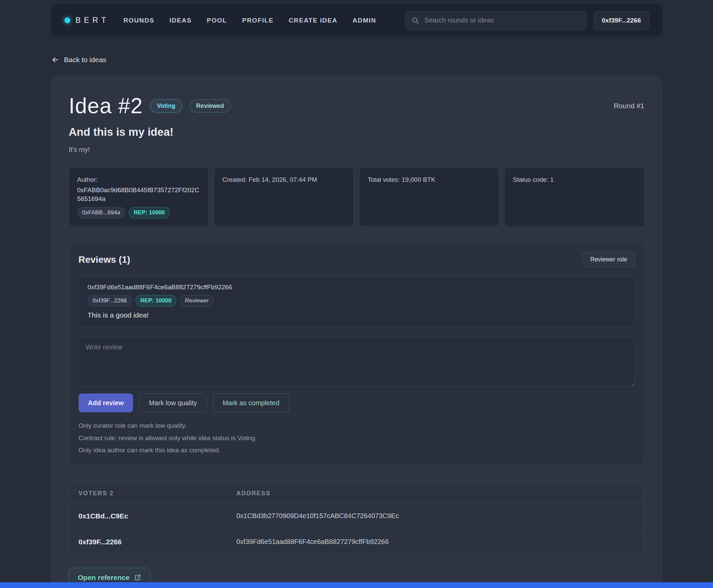 The image size is (713, 588). What do you see at coordinates (436, 516) in the screenshot?
I see `voter-full-address: 0x1CBd3b2770909D4e10f157cABC84C7264073C9…` at bounding box center [436, 516].